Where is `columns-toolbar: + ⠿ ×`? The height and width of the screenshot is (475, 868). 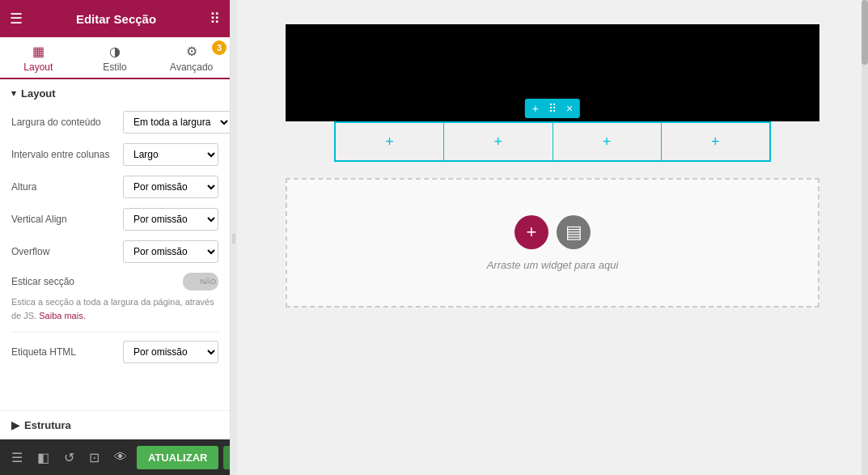
columns-toolbar: + ⠿ × is located at coordinates (553, 108).